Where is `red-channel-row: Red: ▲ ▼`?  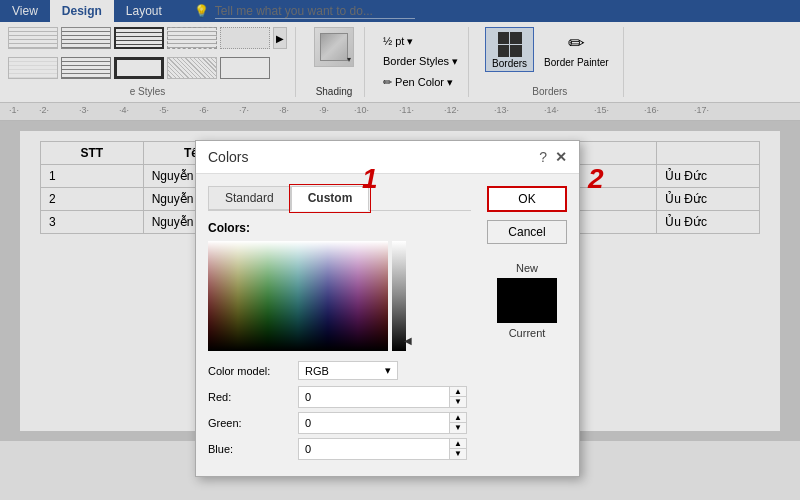
red-channel-row: Red: ▲ ▼ is located at coordinates (340, 397).